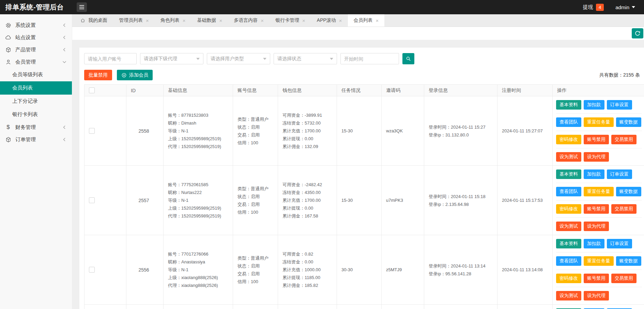 The width and height of the screenshot is (644, 309). Describe the element at coordinates (309, 193) in the screenshot. I see `info-line: 冻结资金：4350.00` at that location.